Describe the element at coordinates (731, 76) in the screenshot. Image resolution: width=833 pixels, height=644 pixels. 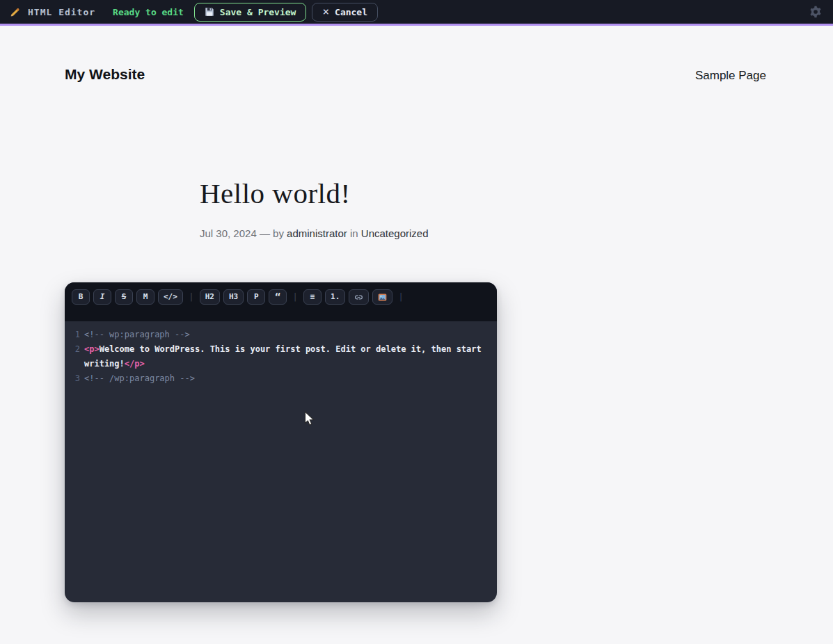
I see `nav-link-sample-page: Sample Page` at that location.